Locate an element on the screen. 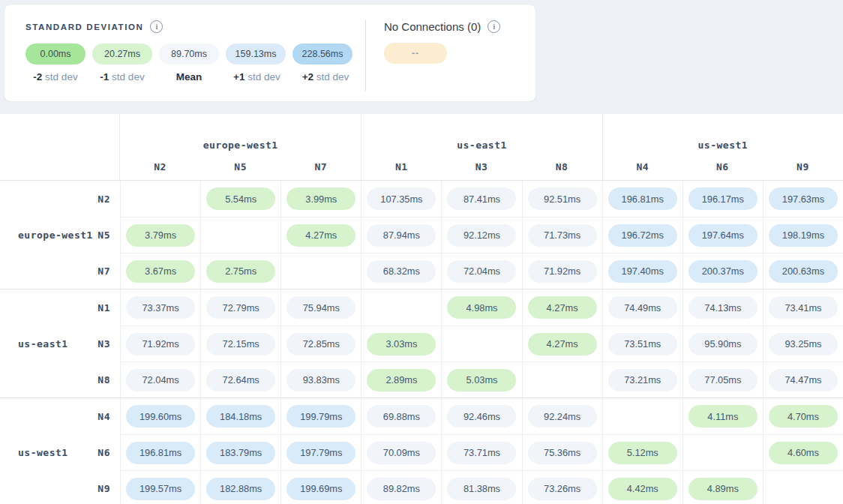 The image size is (843, 504). latency-pill-N6-N5: 183.79ms is located at coordinates (241, 453).